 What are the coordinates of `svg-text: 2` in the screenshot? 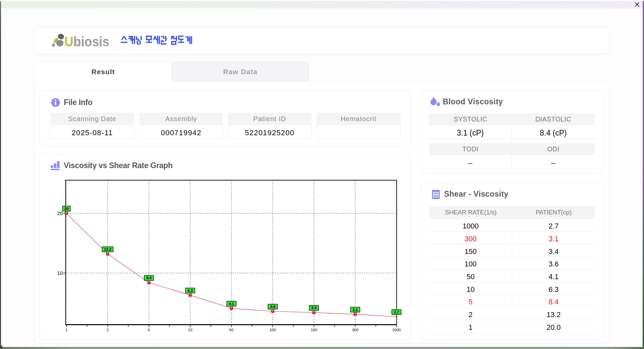 It's located at (108, 330).